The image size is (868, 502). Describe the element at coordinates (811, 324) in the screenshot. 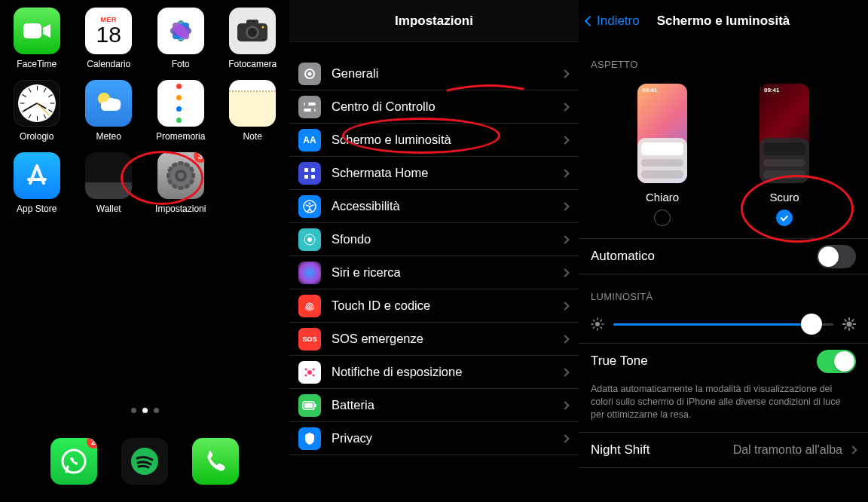

I see `slider-thumb` at that location.